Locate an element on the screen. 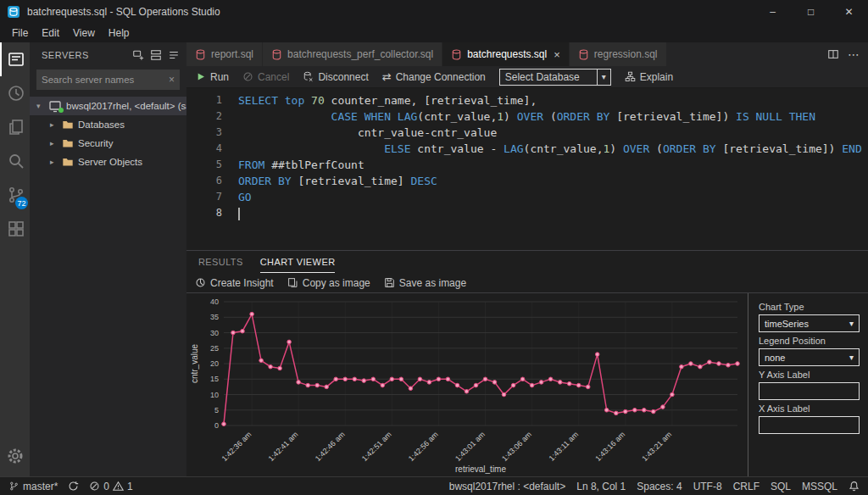 Image resolution: width=868 pixels, height=495 pixels. activity-source-control: 72 is located at coordinates (15, 195).